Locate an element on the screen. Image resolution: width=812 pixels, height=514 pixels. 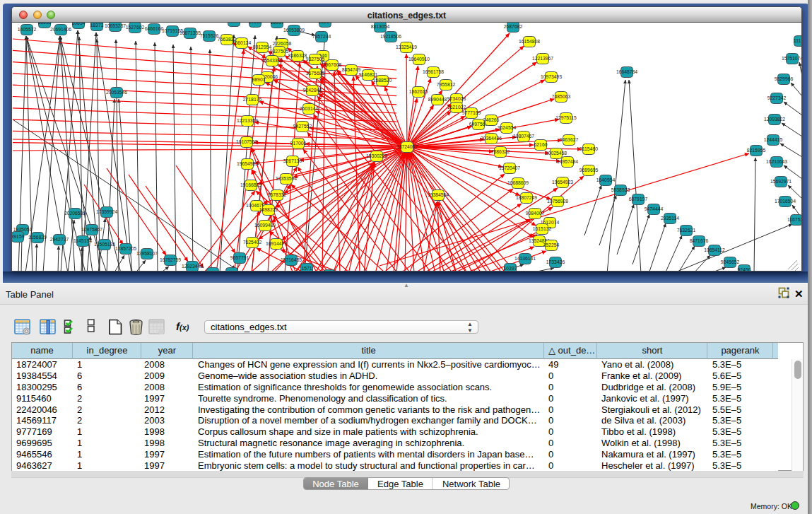
svg-text: 98901 is located at coordinates (259, 79).